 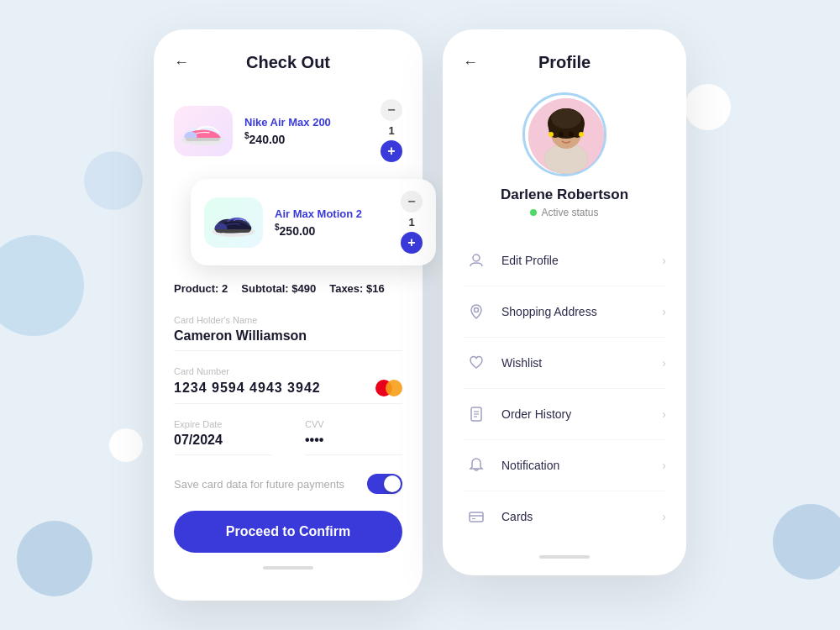 I want to click on cvv-label: CVV, so click(x=354, y=424).